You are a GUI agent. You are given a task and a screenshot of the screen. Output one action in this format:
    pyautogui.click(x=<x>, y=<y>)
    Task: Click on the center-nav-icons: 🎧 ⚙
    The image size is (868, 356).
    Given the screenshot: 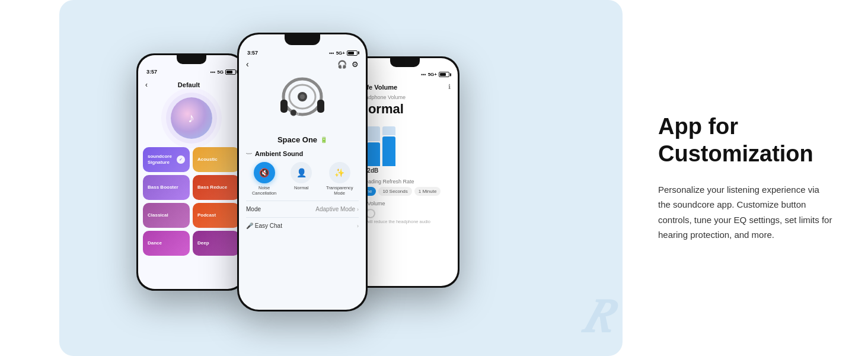 What is the action you would take?
    pyautogui.click(x=348, y=64)
    